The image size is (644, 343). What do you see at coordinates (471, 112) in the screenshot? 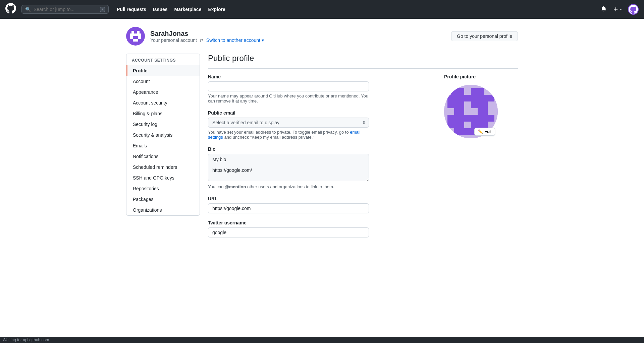
I see `profile-picture-container: ✏️ Edit` at bounding box center [471, 112].